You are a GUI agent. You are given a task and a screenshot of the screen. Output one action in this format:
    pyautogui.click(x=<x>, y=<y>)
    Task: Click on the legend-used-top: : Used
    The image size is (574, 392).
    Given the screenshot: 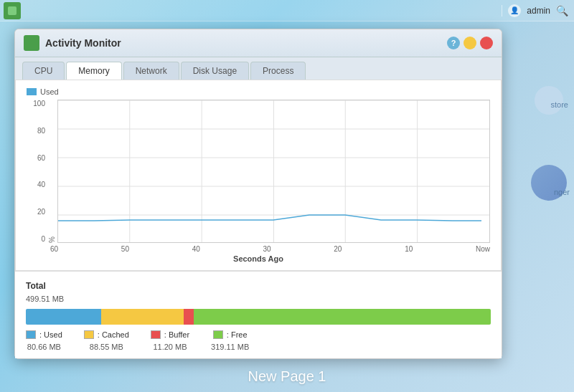 What is the action you would take?
    pyautogui.click(x=44, y=335)
    